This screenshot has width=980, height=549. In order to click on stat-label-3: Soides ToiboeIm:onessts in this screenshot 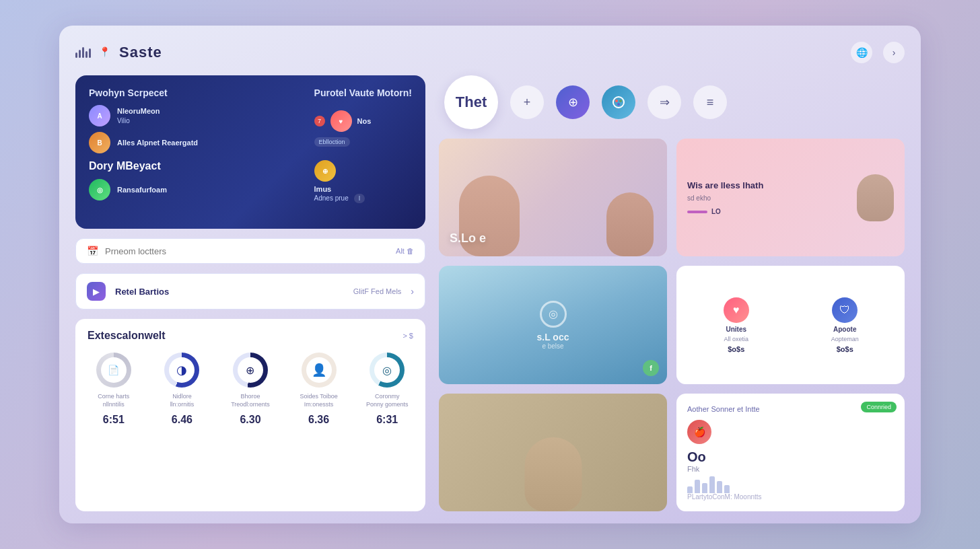, I will do `click(318, 401)`.